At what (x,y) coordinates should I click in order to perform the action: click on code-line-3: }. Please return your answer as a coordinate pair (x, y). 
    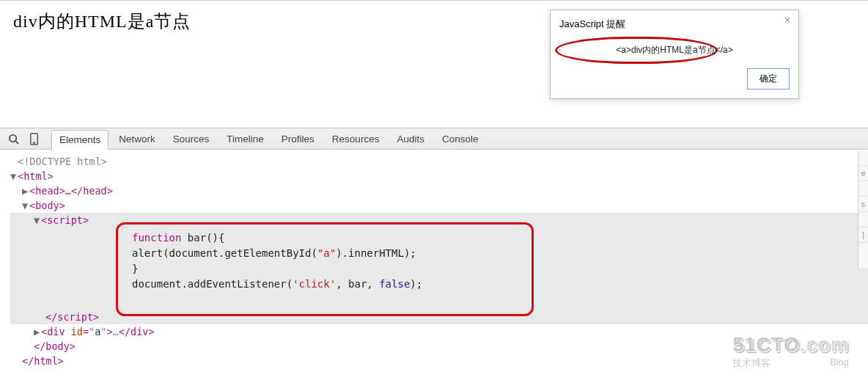
    Looking at the image, I should click on (277, 268).